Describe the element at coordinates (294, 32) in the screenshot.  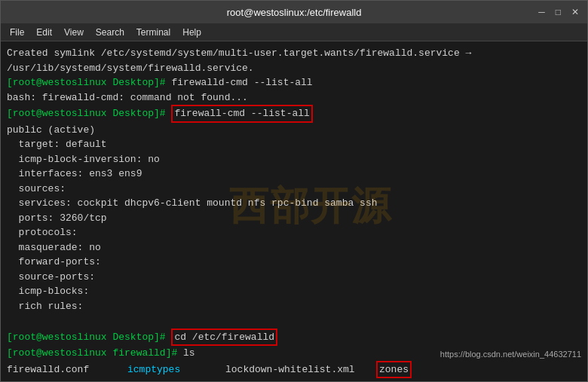
I see `menubar: File Edit View Search Terminal Help` at that location.